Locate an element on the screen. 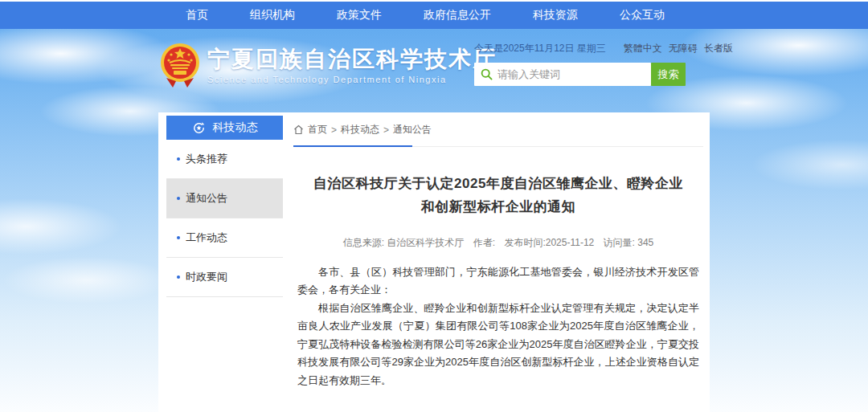  meta-author: 作者: is located at coordinates (484, 243).